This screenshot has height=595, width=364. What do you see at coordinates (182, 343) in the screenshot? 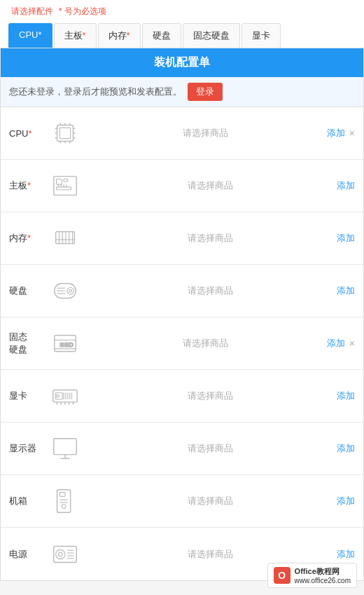
I see `config-row-ssd: 固态硬盘 SSD 请选择商品 添加 ×` at bounding box center [182, 343].